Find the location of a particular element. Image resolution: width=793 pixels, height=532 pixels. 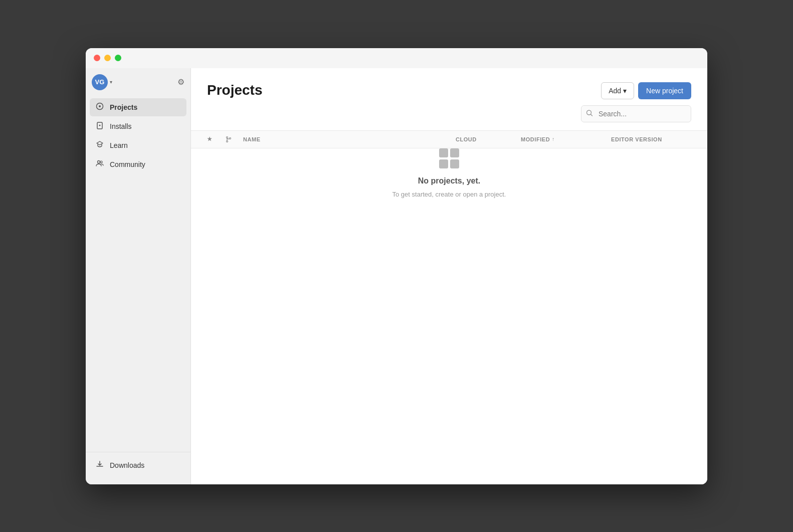

page-title: Projects is located at coordinates (235, 90).